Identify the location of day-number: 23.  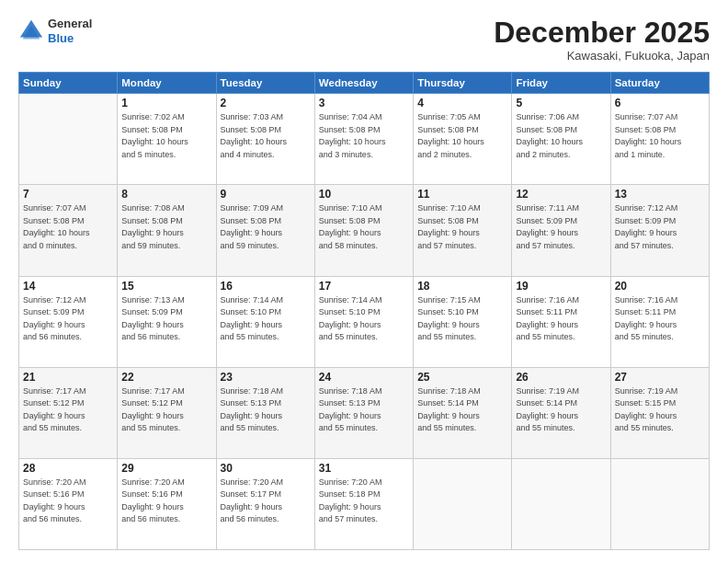
(266, 377).